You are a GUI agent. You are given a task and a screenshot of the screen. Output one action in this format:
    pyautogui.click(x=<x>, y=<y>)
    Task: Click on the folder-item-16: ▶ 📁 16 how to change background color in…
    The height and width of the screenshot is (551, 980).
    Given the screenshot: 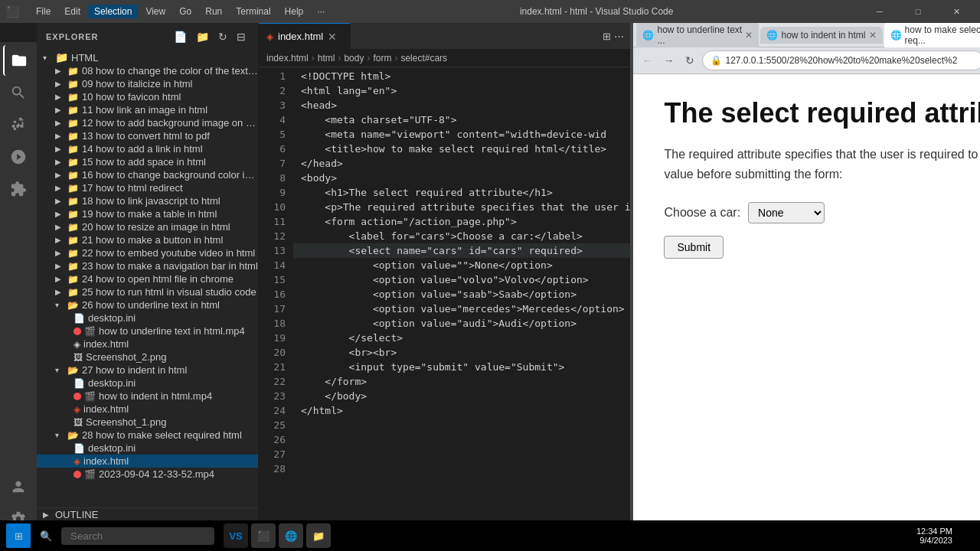 What is the action you would take?
    pyautogui.click(x=147, y=174)
    